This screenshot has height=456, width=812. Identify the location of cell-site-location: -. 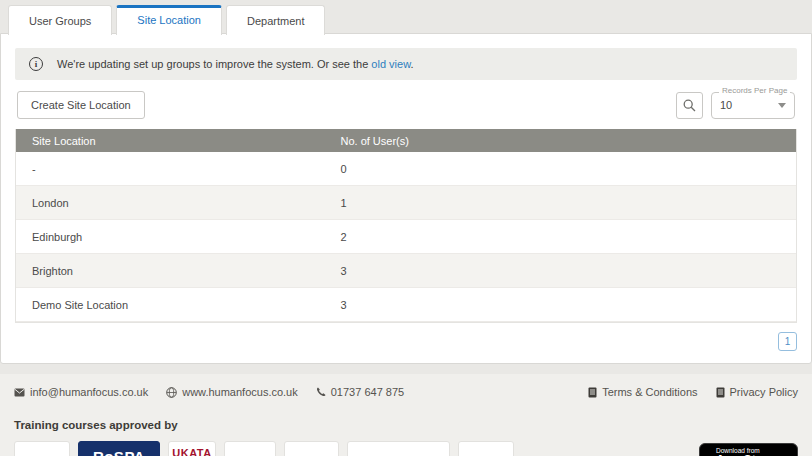
(178, 169).